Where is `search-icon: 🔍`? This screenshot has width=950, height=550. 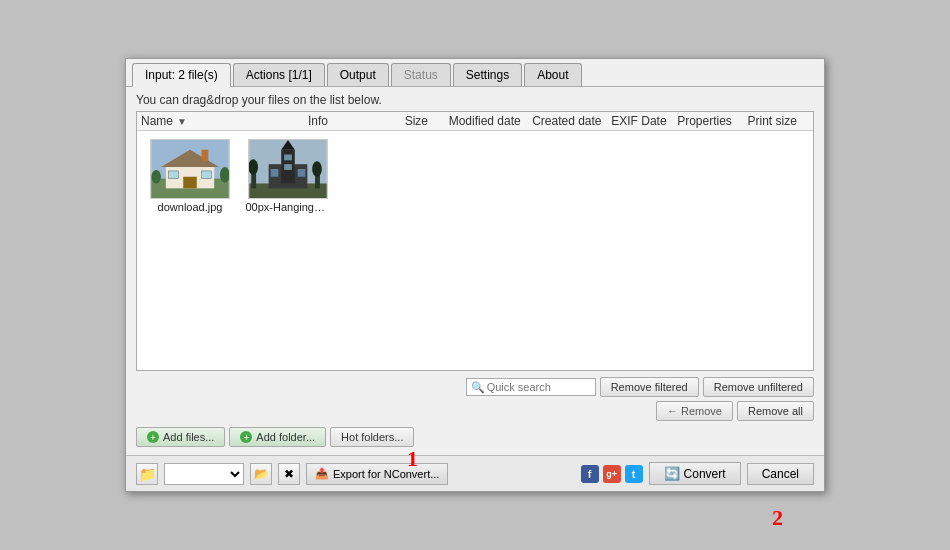
search-icon: 🔍 is located at coordinates (478, 388).